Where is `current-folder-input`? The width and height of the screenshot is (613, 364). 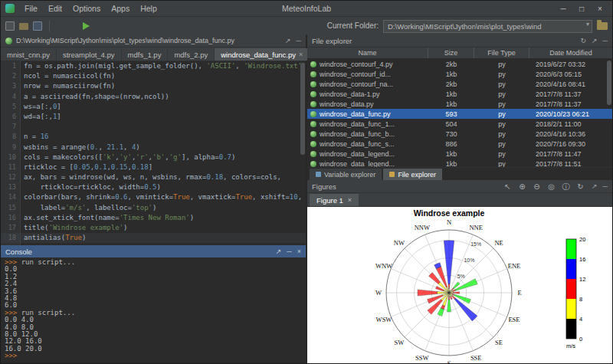
current-folder-input is located at coordinates (487, 26).